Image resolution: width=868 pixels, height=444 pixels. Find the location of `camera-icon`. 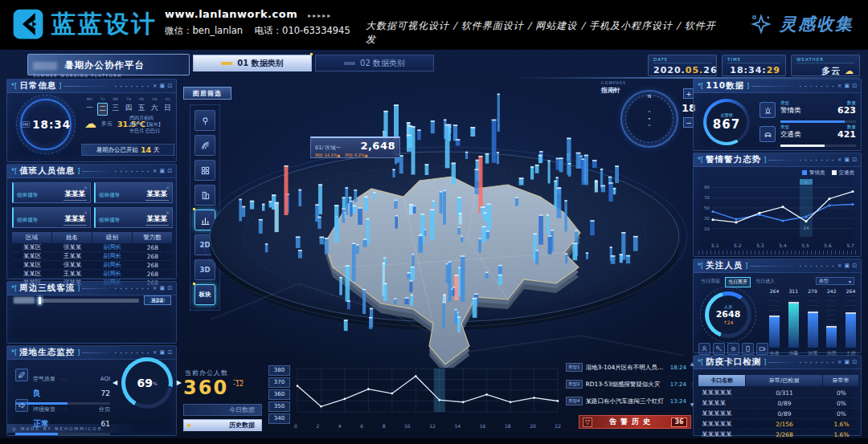

camera-icon is located at coordinates (762, 348).